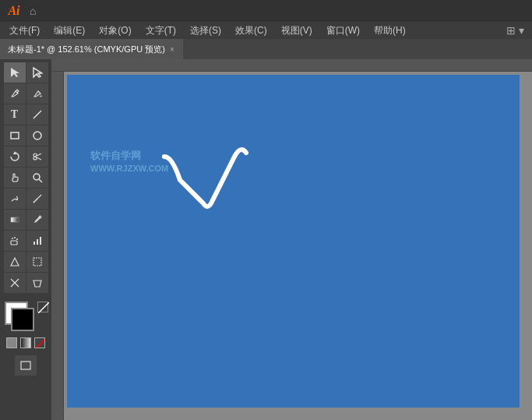 Image resolution: width=532 pixels, height=420 pixels. Describe the element at coordinates (15, 115) in the screenshot. I see `type-tool: T` at that location.